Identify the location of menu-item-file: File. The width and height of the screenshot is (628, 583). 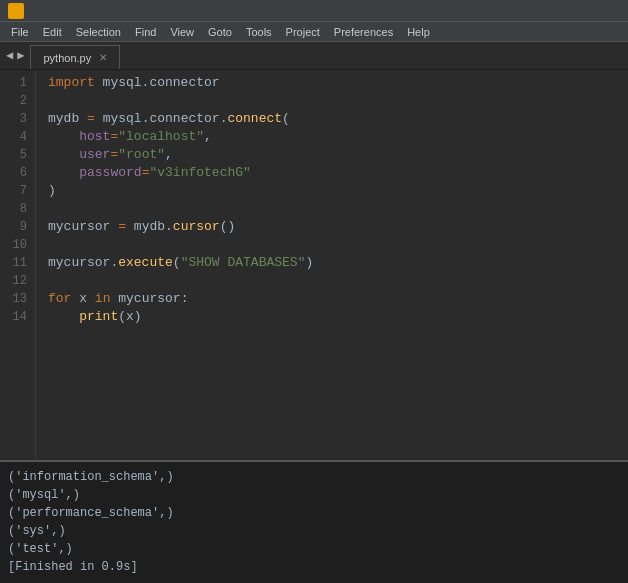
(20, 32).